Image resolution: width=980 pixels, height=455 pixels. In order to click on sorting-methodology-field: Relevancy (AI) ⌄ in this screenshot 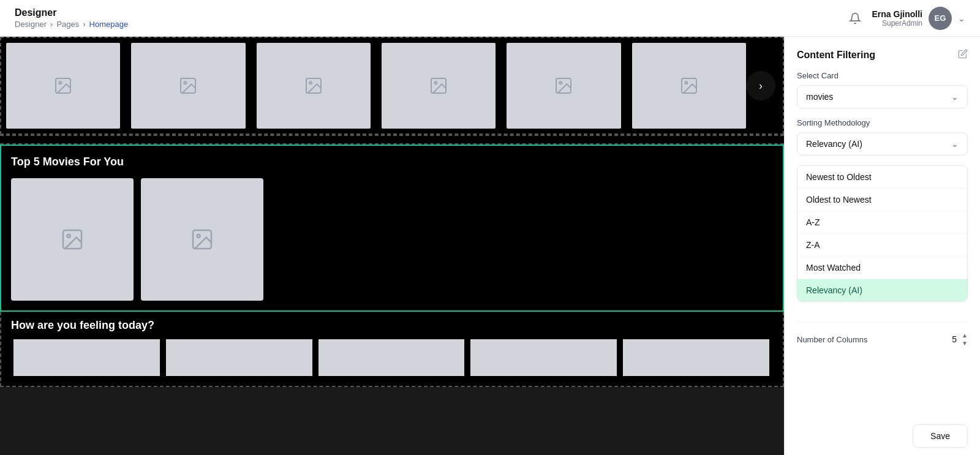, I will do `click(882, 144)`.